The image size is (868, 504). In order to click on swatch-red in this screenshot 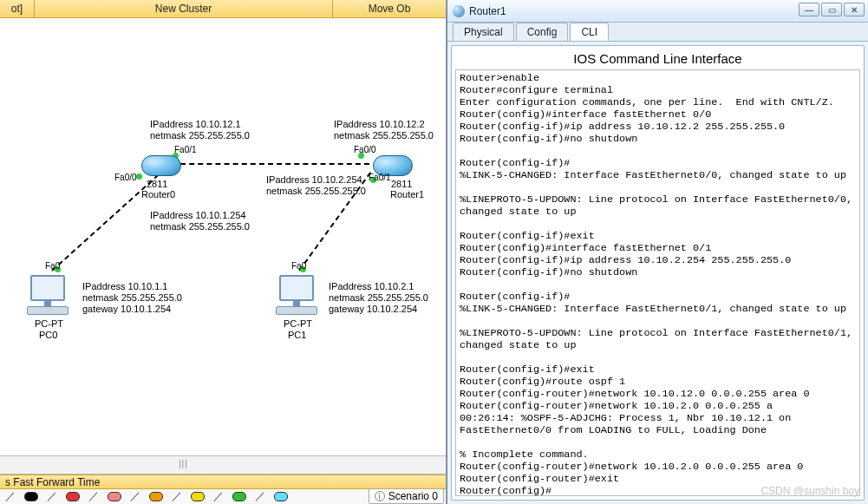, I will do `click(73, 496)`.